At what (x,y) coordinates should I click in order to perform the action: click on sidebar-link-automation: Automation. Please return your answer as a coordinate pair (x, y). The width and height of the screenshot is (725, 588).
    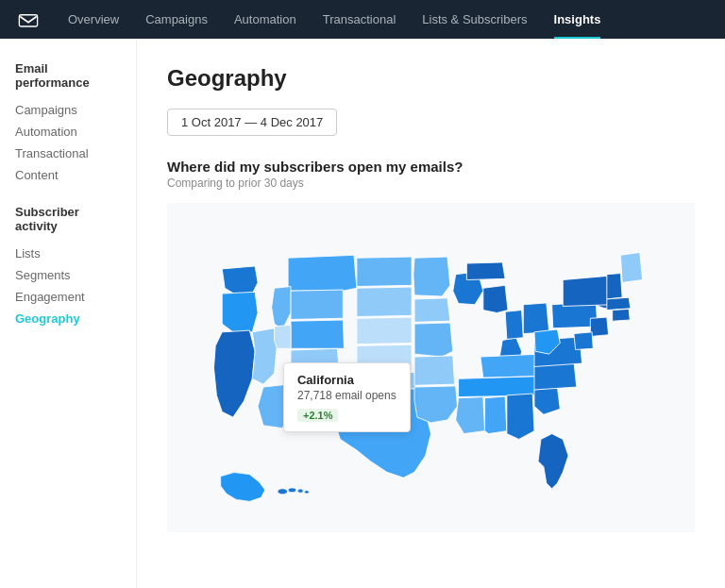
    Looking at the image, I should click on (68, 132).